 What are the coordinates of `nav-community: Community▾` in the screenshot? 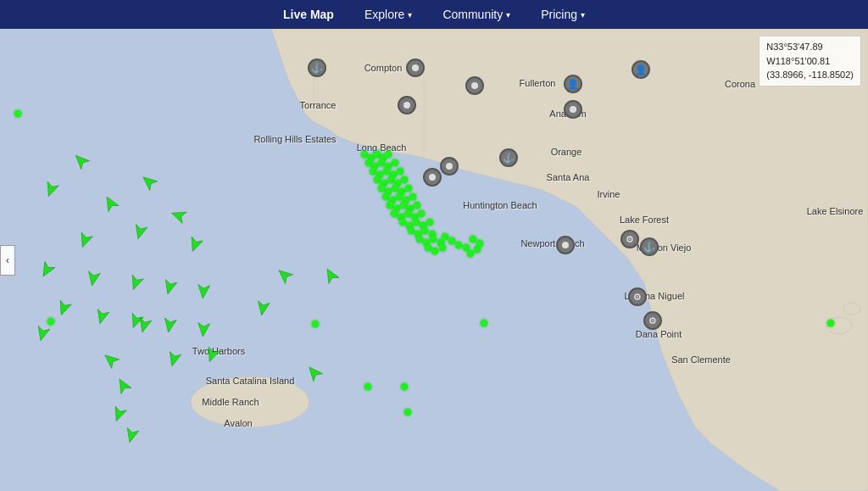 It's located at (476, 14).